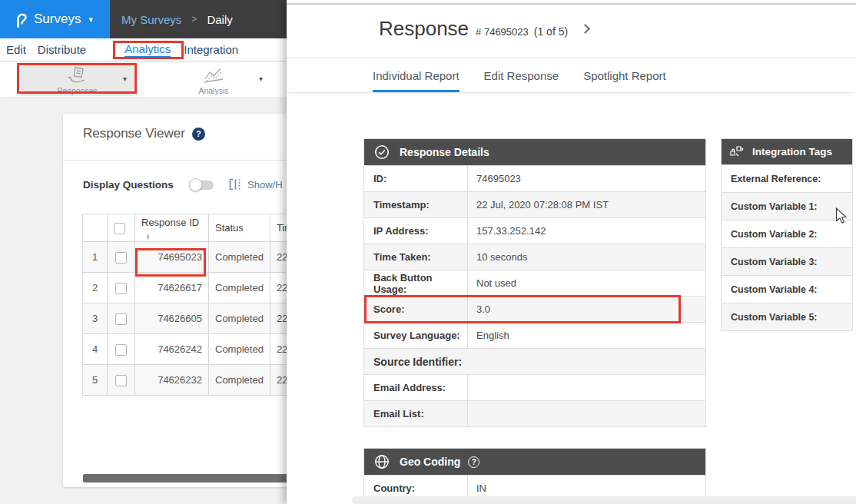 The image size is (856, 504). What do you see at coordinates (214, 80) in the screenshot?
I see `ribbon-item-analysis: ▾ Analysis` at bounding box center [214, 80].